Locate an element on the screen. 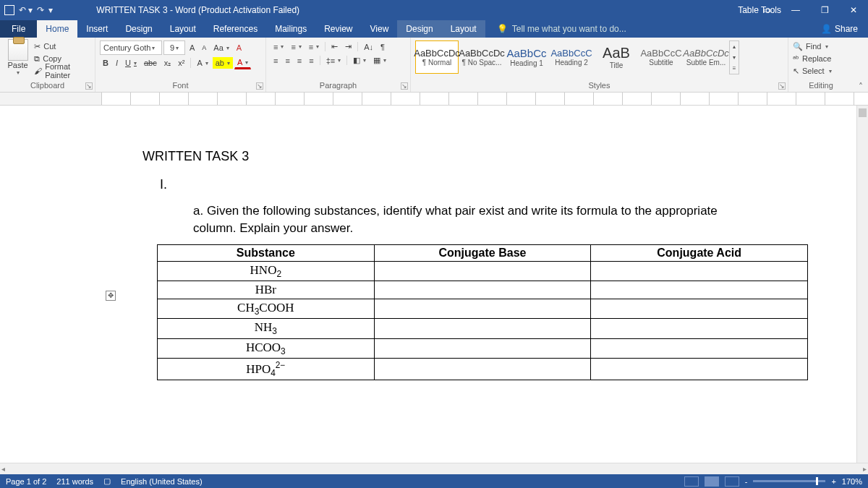 Image resolution: width=868 pixels, height=488 pixels. web-layout-button is located at coordinates (732, 481).